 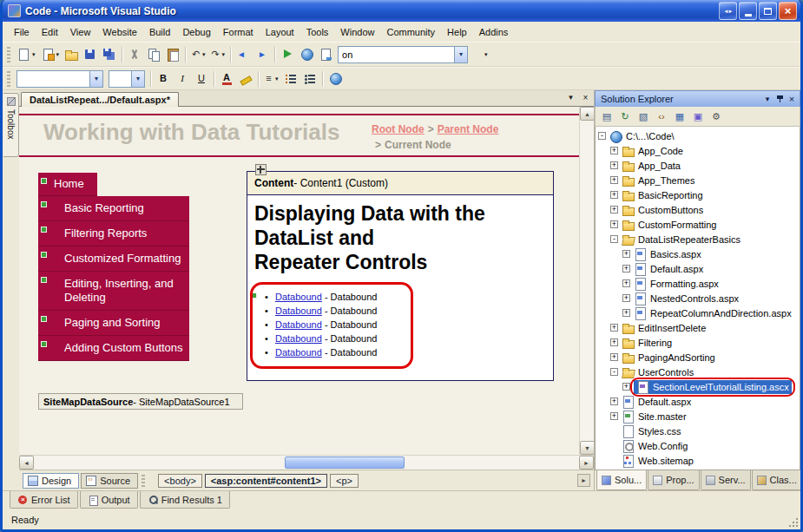 What do you see at coordinates (698, 417) in the screenshot?
I see `tree-item-site-master: +Site.master` at bounding box center [698, 417].